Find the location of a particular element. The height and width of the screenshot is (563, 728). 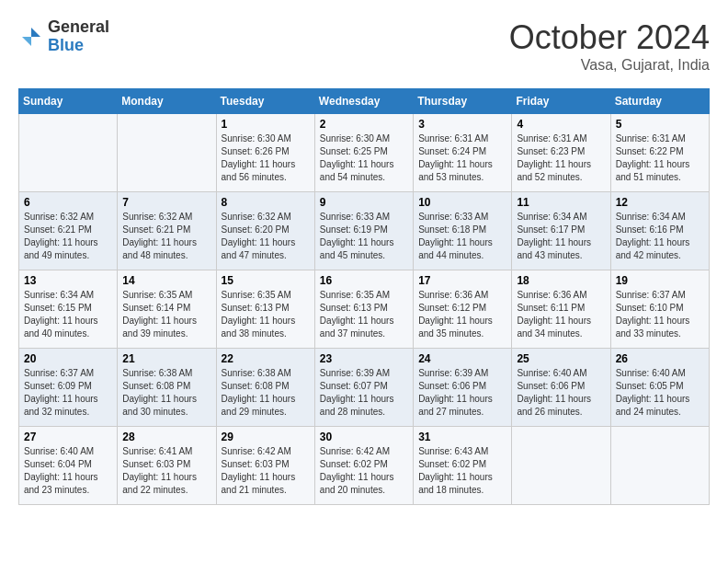

day-info: Sunrise: 6:40 AM Sunset: 6:06 PM Dayligh… is located at coordinates (561, 393).